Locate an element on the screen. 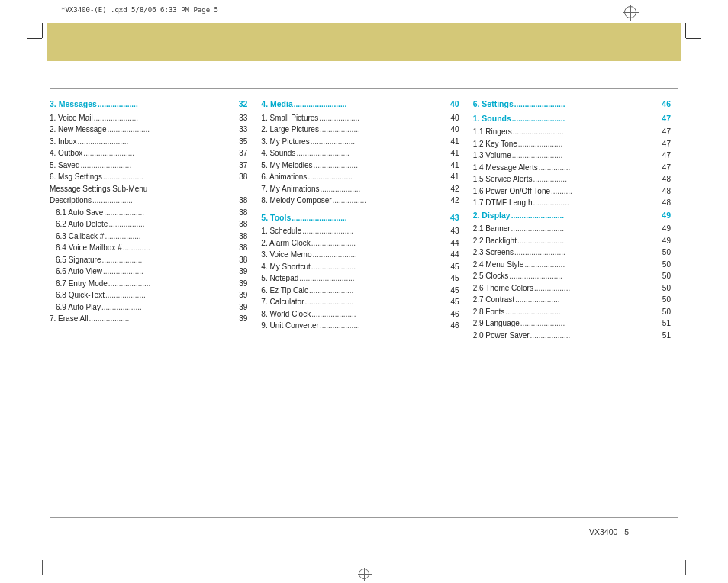 The width and height of the screenshot is (728, 583). entry-dots: ................. is located at coordinates (598, 288).